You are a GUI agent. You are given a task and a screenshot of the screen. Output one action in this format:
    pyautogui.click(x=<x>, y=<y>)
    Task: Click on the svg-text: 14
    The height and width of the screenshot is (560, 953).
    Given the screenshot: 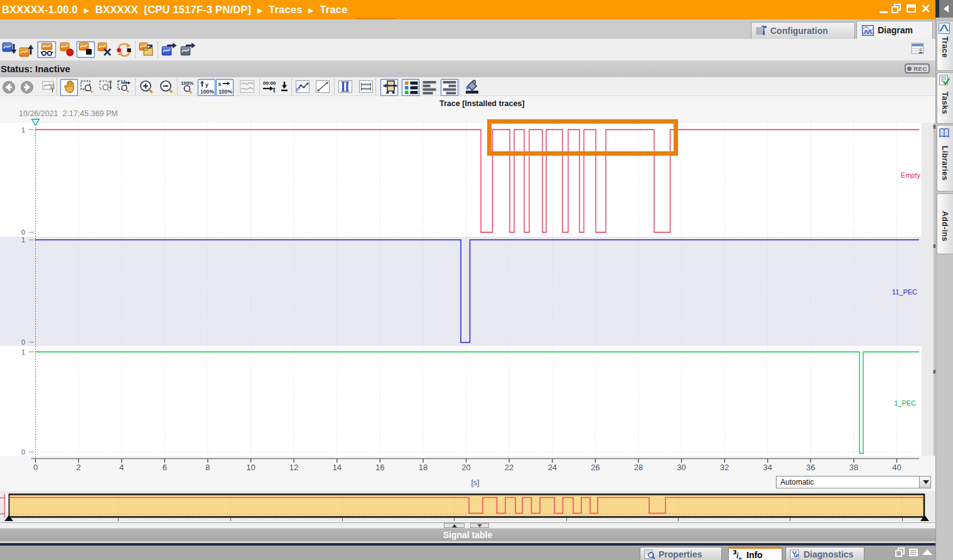 What is the action you would take?
    pyautogui.click(x=337, y=467)
    